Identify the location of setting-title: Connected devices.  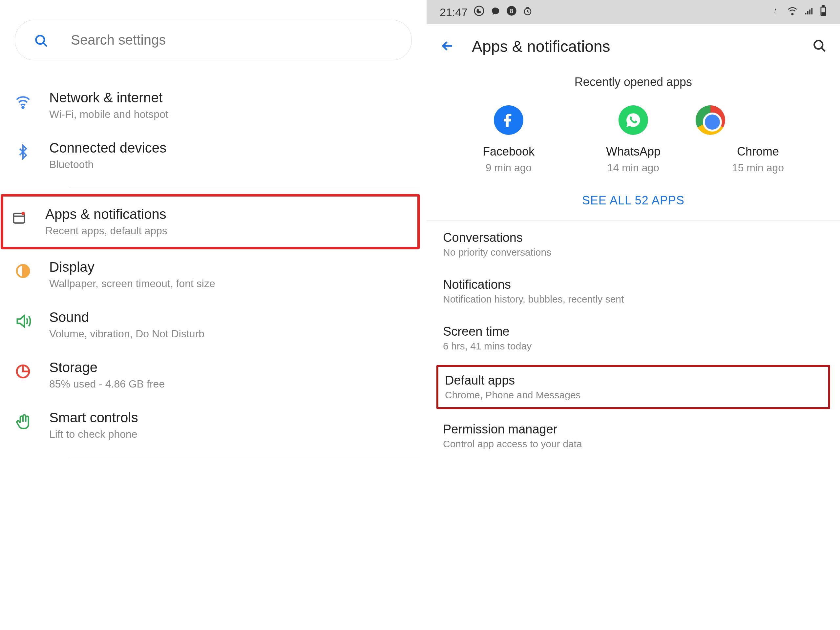
(232, 148).